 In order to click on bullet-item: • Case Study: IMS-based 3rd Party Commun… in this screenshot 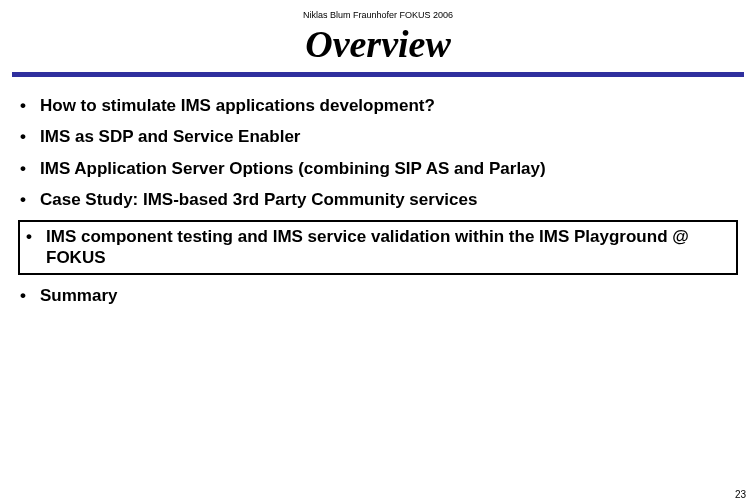, I will do `click(378, 200)`.